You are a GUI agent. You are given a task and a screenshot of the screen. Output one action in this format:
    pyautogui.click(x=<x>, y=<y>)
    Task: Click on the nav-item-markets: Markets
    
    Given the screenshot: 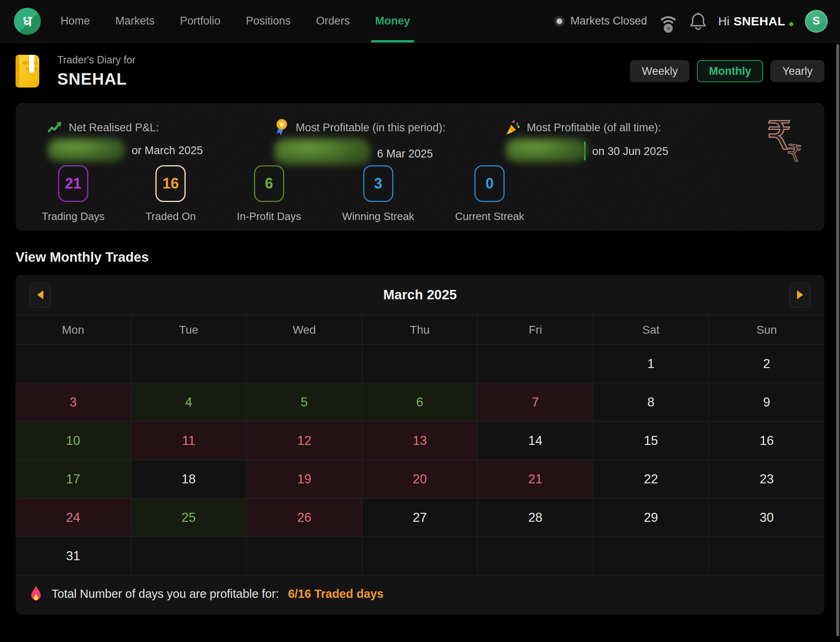 What is the action you would take?
    pyautogui.click(x=135, y=21)
    